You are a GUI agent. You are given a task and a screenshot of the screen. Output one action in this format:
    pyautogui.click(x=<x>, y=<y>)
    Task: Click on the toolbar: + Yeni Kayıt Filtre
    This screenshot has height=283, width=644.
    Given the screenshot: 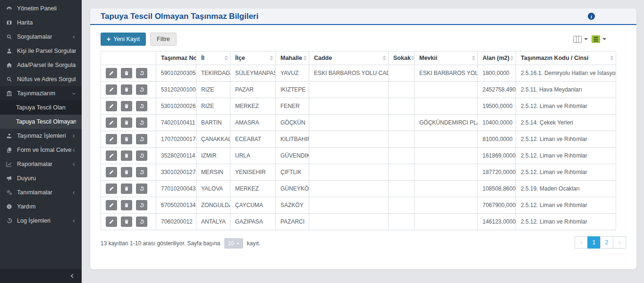 What is the action you would take?
    pyautogui.click(x=364, y=39)
    